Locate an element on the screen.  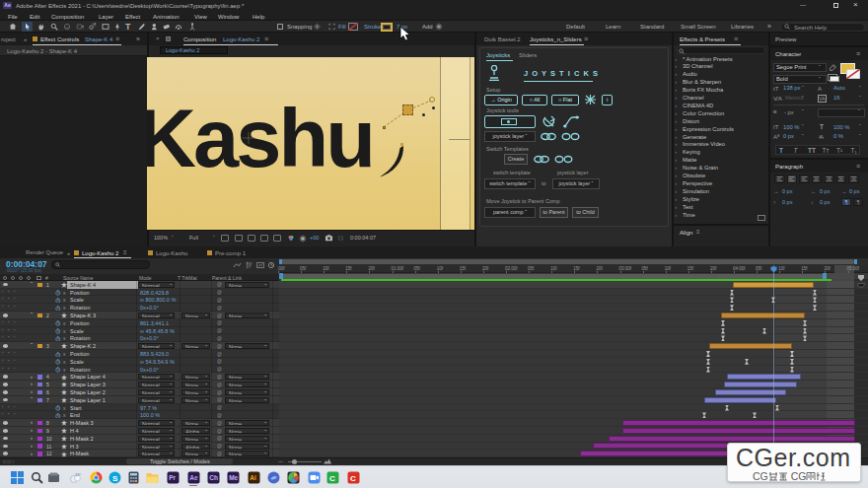
svg-text: S is located at coordinates (115, 477).